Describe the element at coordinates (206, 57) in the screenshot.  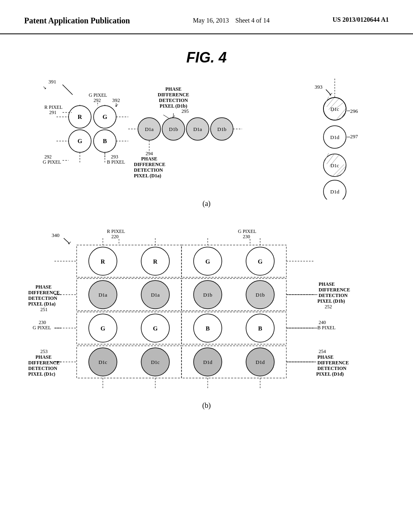
I see `svg-text: FIG. 4` at that location.